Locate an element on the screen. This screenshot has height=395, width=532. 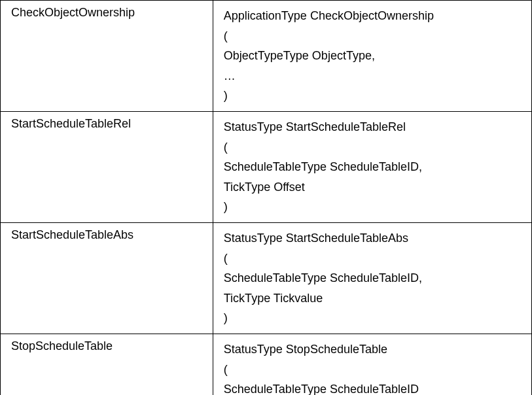
signature-line: … is located at coordinates (372, 76).